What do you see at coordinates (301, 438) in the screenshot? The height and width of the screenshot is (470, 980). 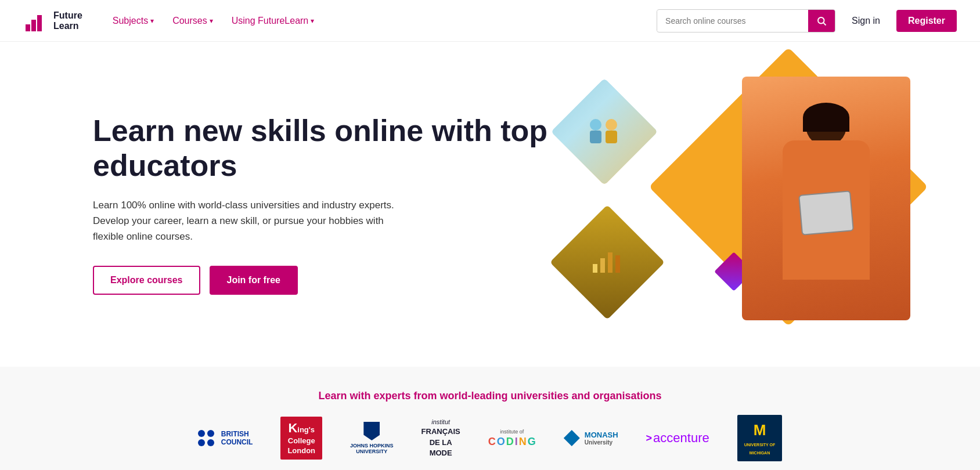 I see `kings-logo: King'sCollegeLondon` at bounding box center [301, 438].